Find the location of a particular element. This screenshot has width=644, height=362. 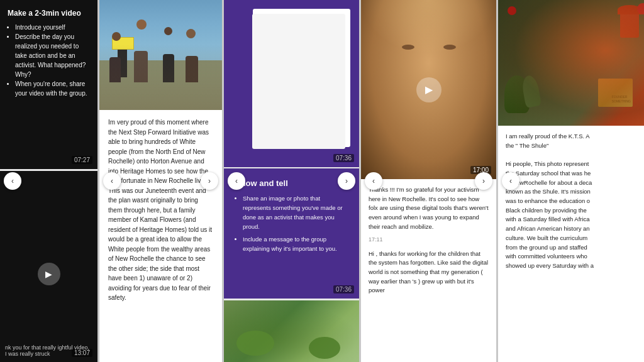

list-item: When you're done, share your video with … is located at coordinates (53, 89).